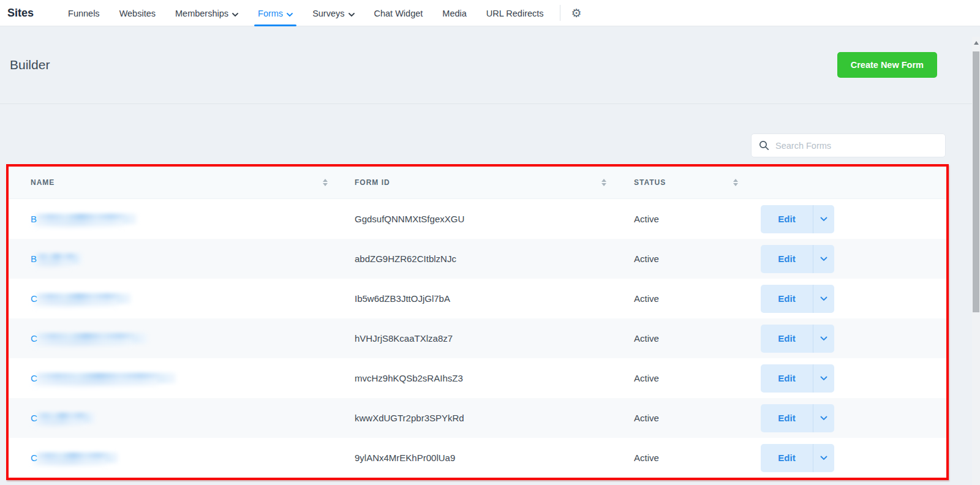 The width and height of the screenshot is (980, 485). Describe the element at coordinates (560, 13) in the screenshot. I see `nav-separator` at that location.